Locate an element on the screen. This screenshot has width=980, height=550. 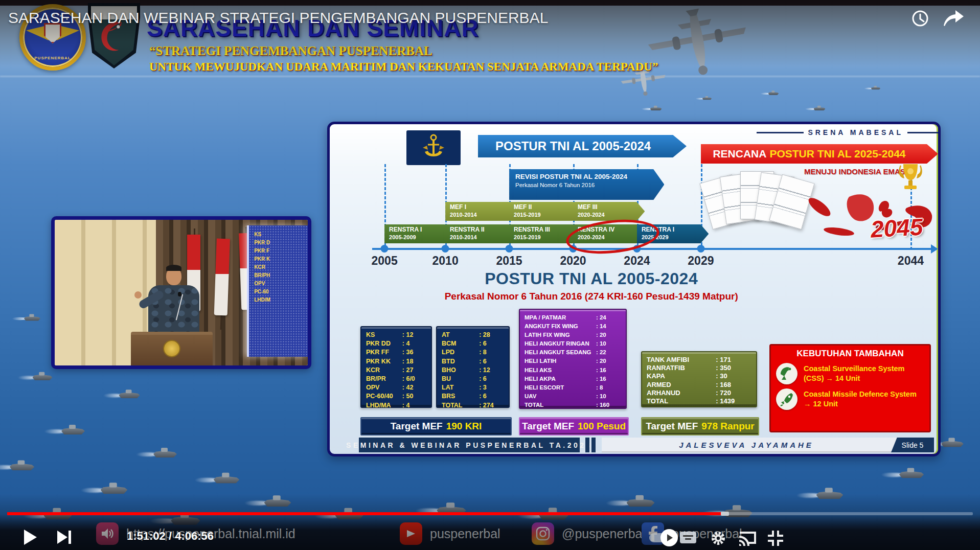
menuju-emas-caption: MENUJU INDONESIA EMAS ! is located at coordinates (850, 172).